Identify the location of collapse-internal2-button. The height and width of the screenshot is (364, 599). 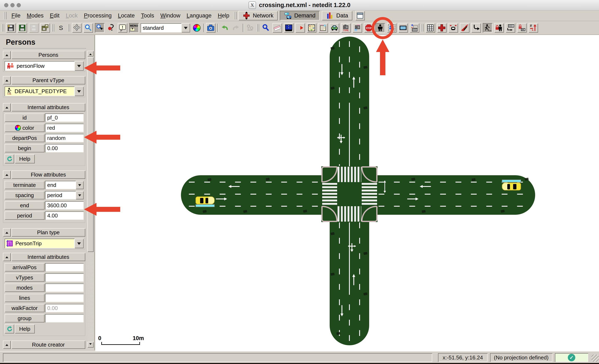
(7, 257).